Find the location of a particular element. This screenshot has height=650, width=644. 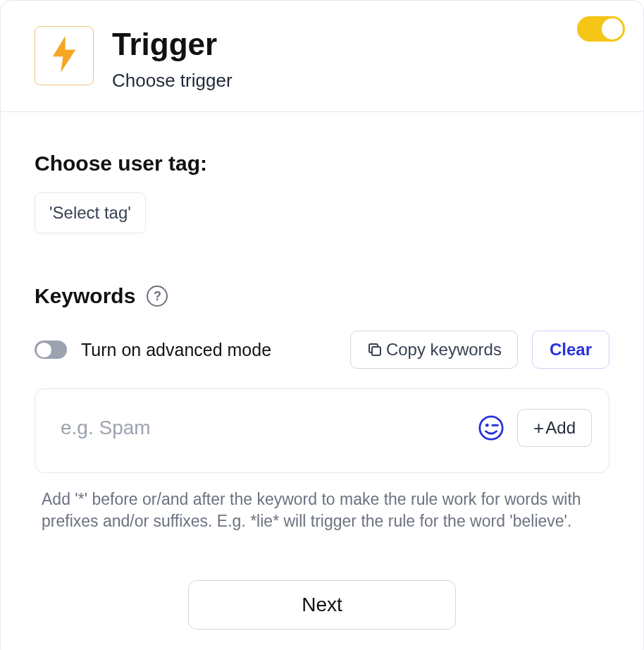

card-title: Trigger is located at coordinates (172, 44).